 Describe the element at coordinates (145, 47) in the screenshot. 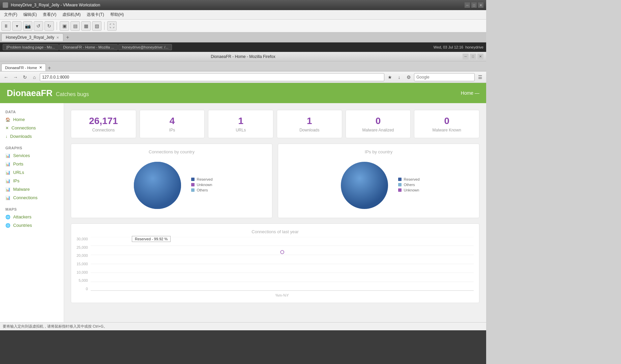

I see `tray-tab-2: honeydrive@honeydrive: /...` at that location.